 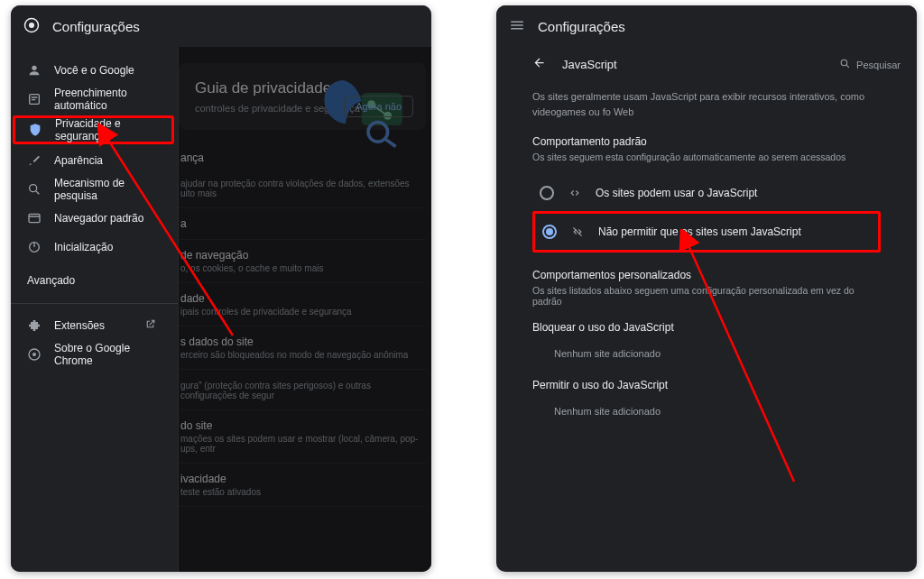 What do you see at coordinates (550, 232) in the screenshot?
I see `radio-icon-selected` at bounding box center [550, 232].